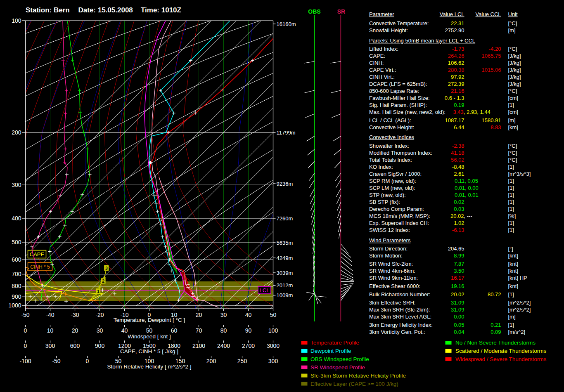 This screenshot has width=564, height=392. Describe the element at coordinates (387, 195) in the screenshot. I see `svg-text: STP (new, old):` at that location.